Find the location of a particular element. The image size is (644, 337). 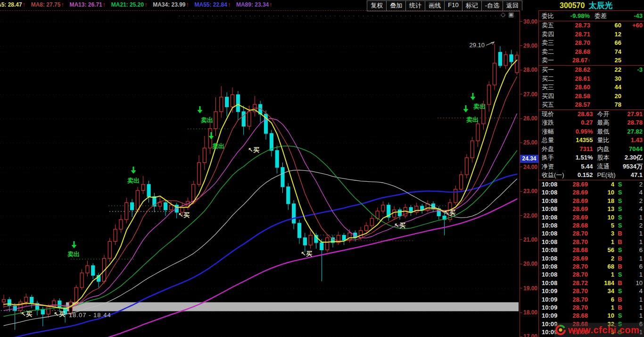

tick-price: 28.68 is located at coordinates (574, 250).